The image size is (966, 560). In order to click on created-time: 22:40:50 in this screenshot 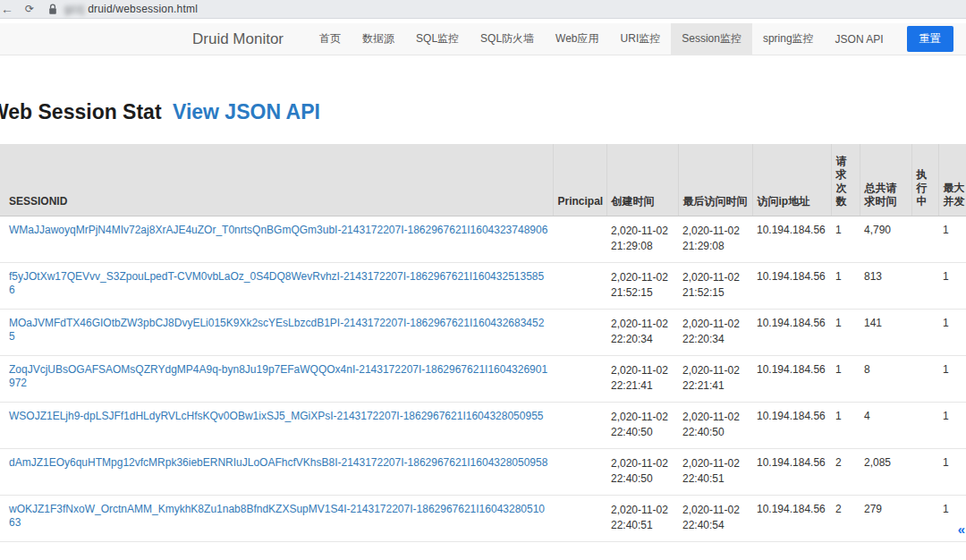, I will do `click(642, 433)`.